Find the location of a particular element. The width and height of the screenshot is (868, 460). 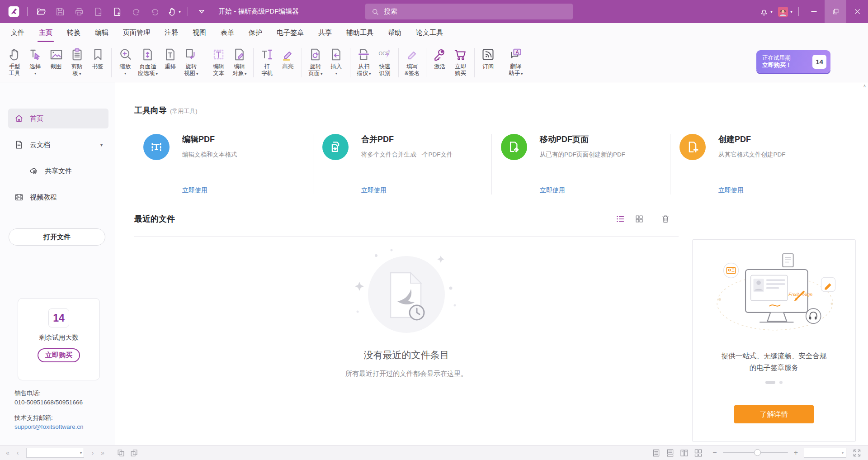

add-page-button is located at coordinates (117, 12).